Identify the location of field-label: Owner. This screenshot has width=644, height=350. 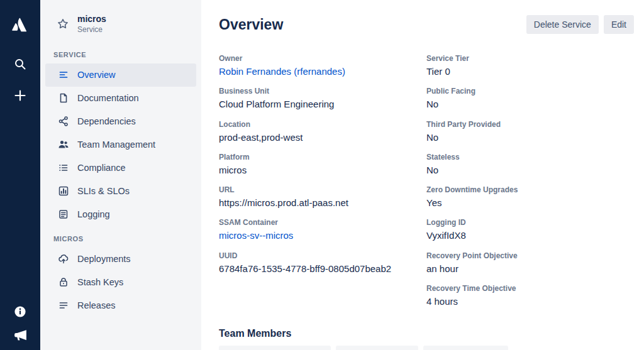
(323, 58).